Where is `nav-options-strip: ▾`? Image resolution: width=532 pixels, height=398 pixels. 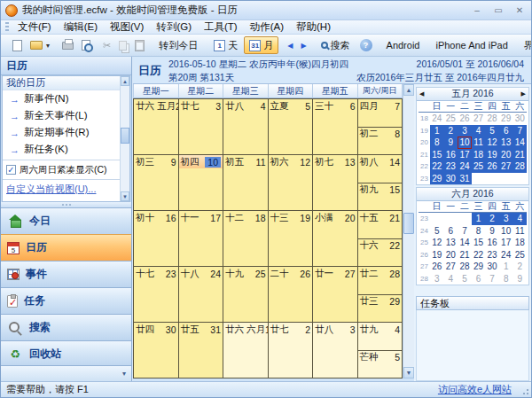 nav-options-strip: ▾ is located at coordinates (66, 373).